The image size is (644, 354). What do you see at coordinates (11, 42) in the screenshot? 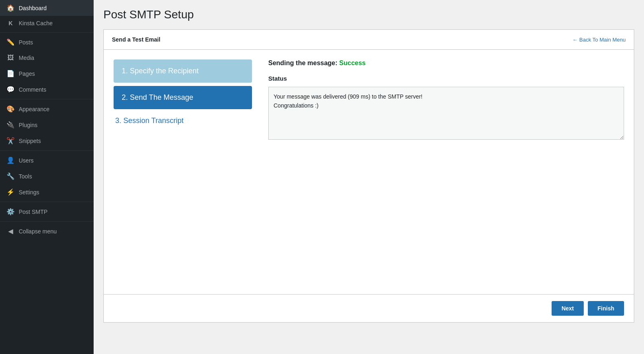
I see `posts-icon: ✏️` at bounding box center [11, 42].